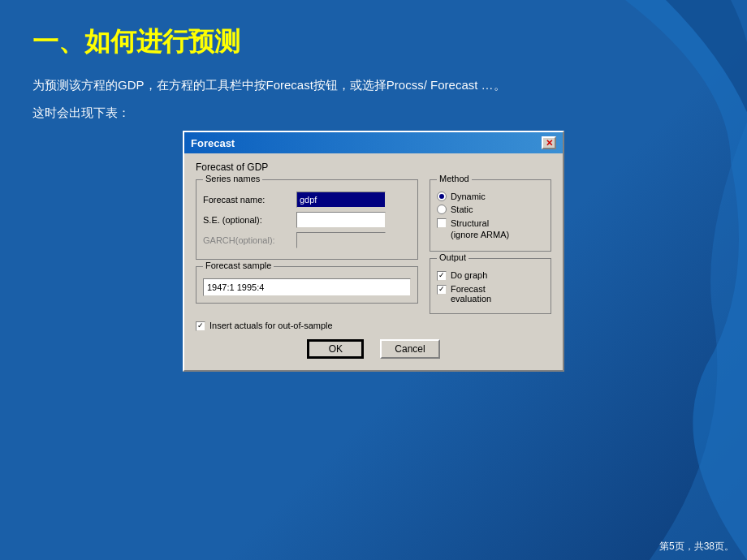 The image size is (747, 560). Describe the element at coordinates (307, 200) in the screenshot. I see `forecast-name-row: Forecast name:` at that location.